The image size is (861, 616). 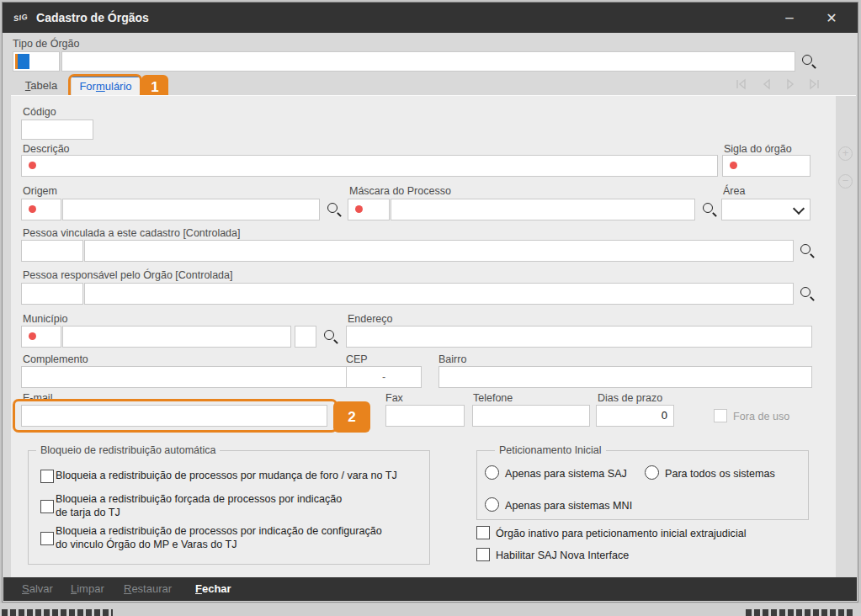 What do you see at coordinates (492, 505) in the screenshot?
I see `radio-apenas-mni` at bounding box center [492, 505].